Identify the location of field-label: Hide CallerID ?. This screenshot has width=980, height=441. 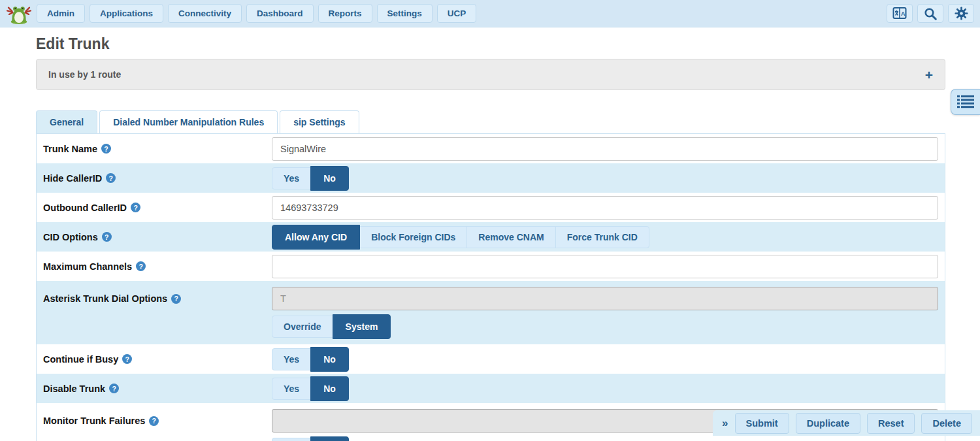
(154, 178).